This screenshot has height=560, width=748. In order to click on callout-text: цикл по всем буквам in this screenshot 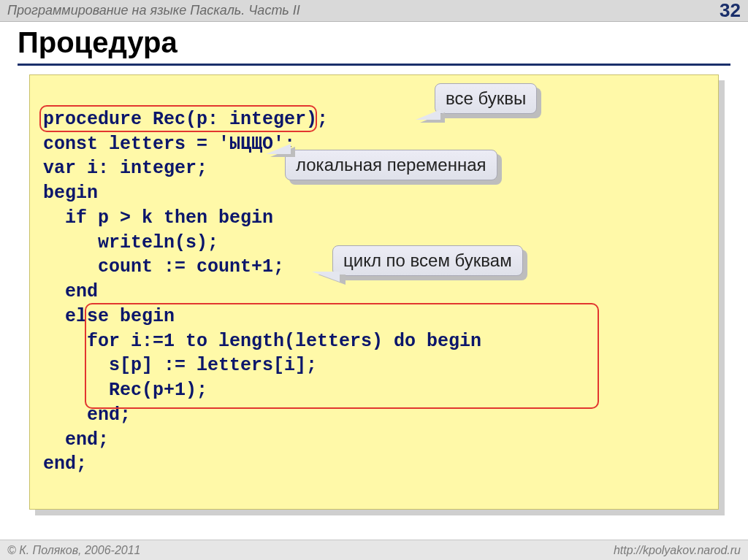, I will do `click(428, 261)`.